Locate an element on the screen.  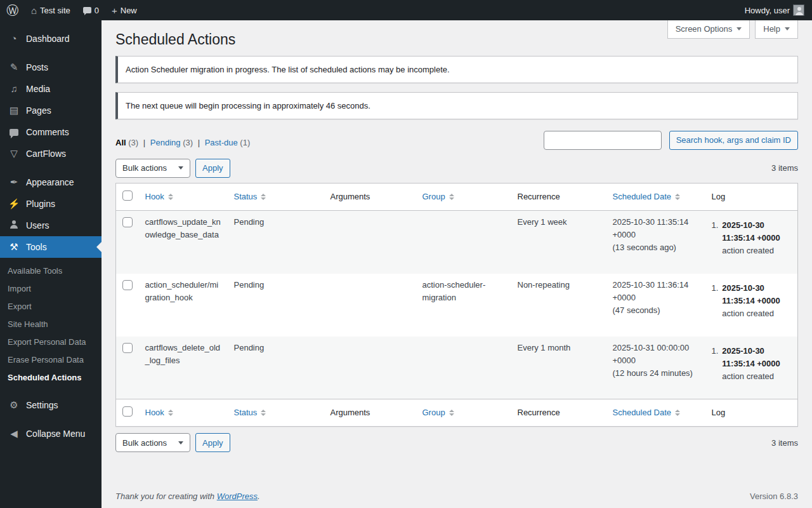
column-label-arguments: Arguments is located at coordinates (350, 413).